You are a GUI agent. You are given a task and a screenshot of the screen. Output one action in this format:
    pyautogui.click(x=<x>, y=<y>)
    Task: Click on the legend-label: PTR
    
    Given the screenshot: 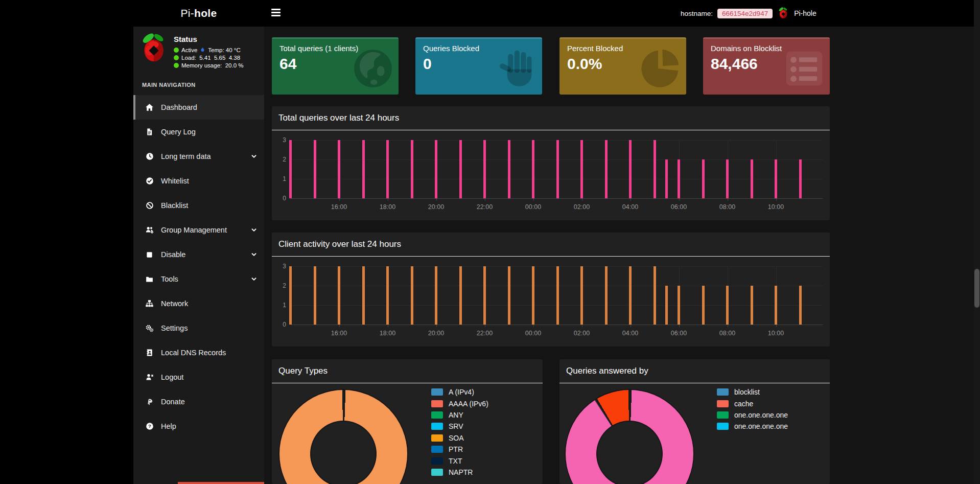 What is the action you would take?
    pyautogui.click(x=456, y=449)
    